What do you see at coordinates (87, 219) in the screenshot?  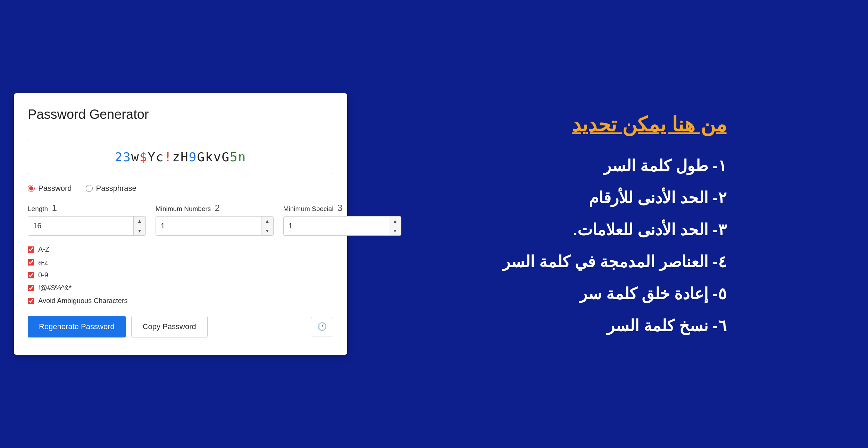 I see `field-length: Length 1 ▲ ▼` at bounding box center [87, 219].